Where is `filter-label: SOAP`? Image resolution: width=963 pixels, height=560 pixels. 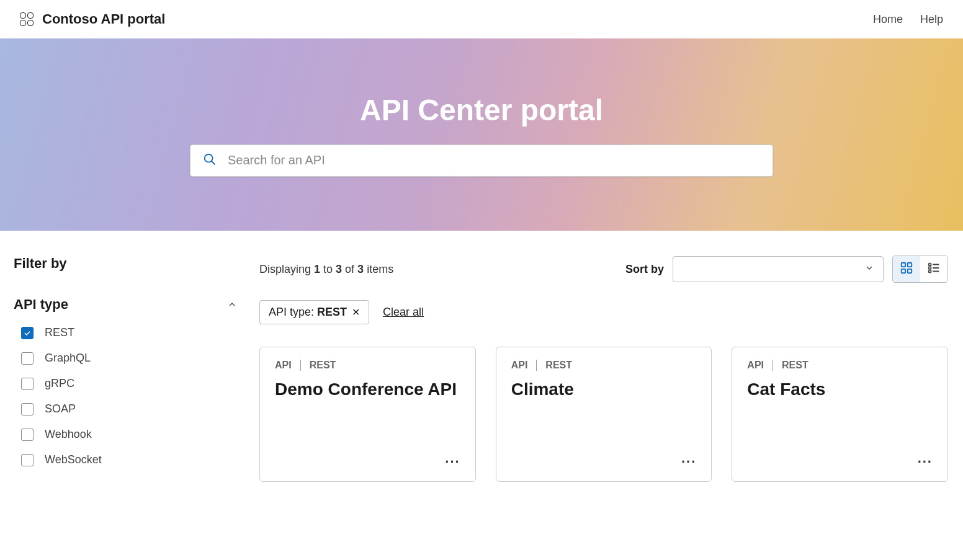
filter-label: SOAP is located at coordinates (60, 409).